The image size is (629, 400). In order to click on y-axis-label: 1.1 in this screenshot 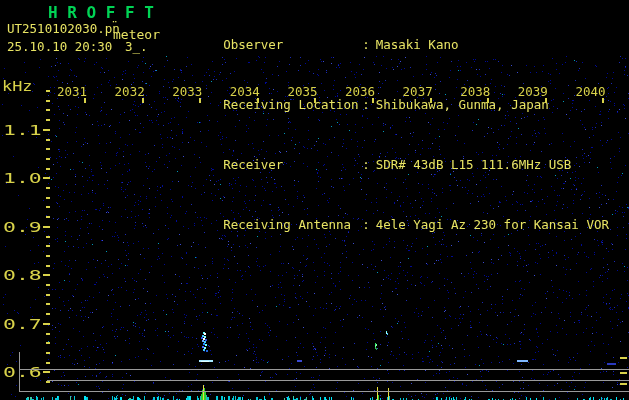, I will do `click(22, 130)`.